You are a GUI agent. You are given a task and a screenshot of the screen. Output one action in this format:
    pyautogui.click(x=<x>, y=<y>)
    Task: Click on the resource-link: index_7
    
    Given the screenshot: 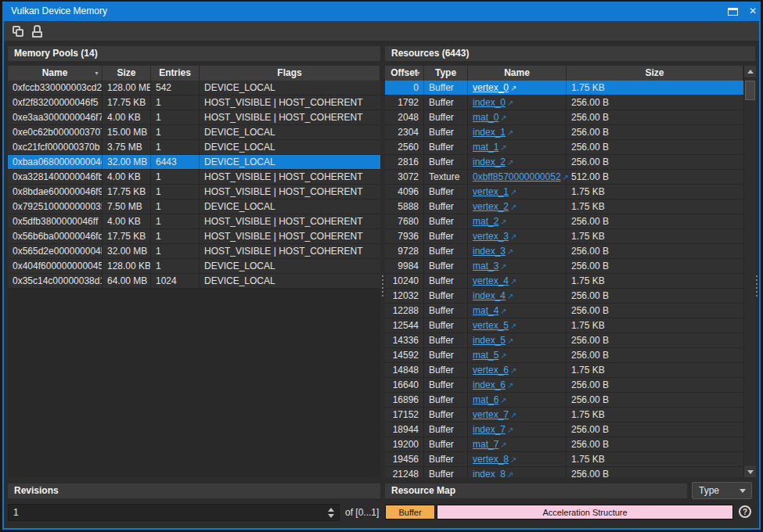 What is the action you would take?
    pyautogui.click(x=489, y=430)
    